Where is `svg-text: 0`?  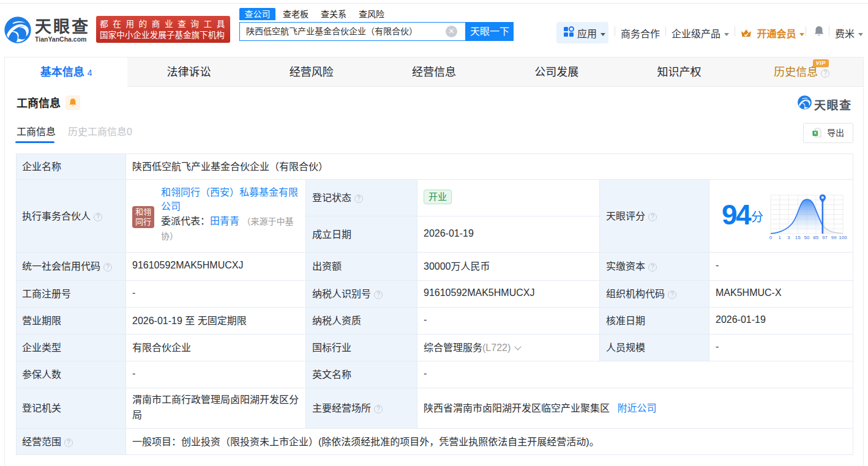 svg-text: 0 is located at coordinates (771, 237).